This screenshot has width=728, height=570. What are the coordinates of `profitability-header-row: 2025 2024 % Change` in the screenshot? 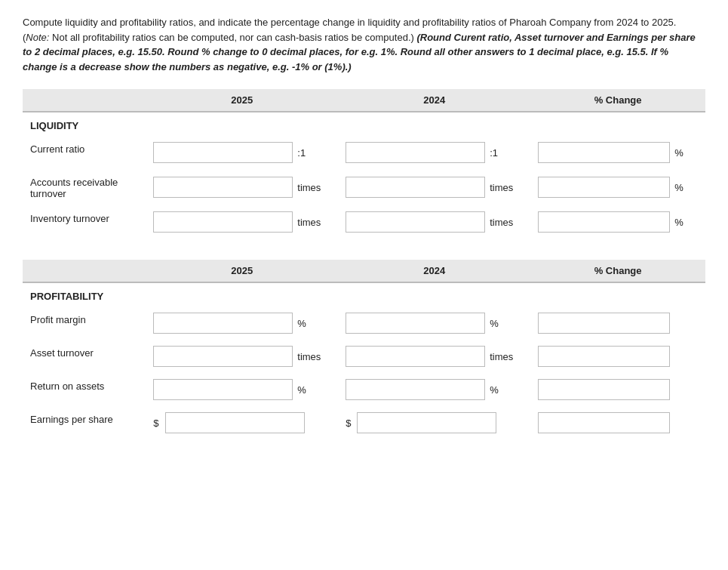 It's located at (364, 271).